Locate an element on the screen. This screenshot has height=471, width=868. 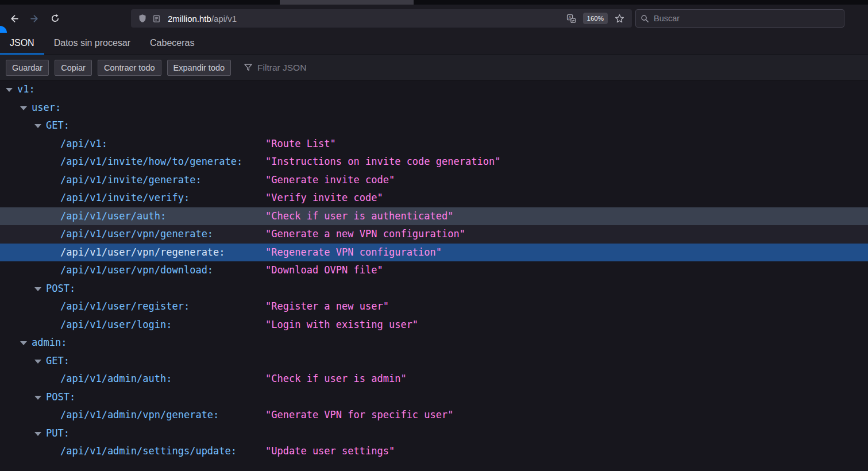
search-icon is located at coordinates (645, 18).